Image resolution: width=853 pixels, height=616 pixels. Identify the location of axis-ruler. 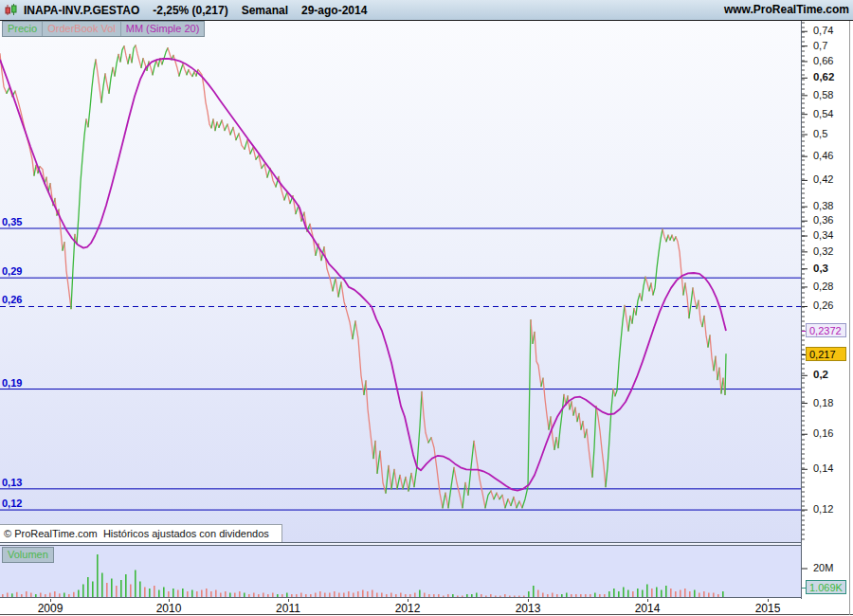
(808, 310).